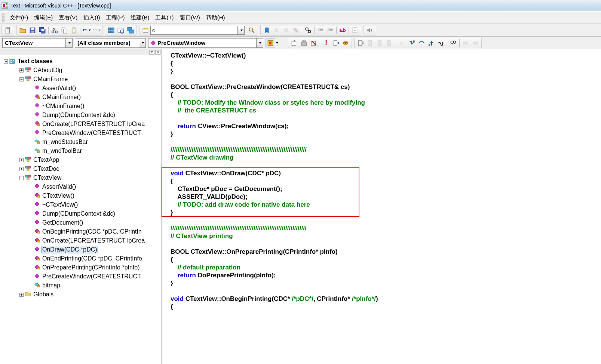 Image resolution: width=601 pixels, height=364 pixels. Describe the element at coordinates (63, 106) in the screenshot. I see `tree-item-label: ~CMainFrame()` at that location.